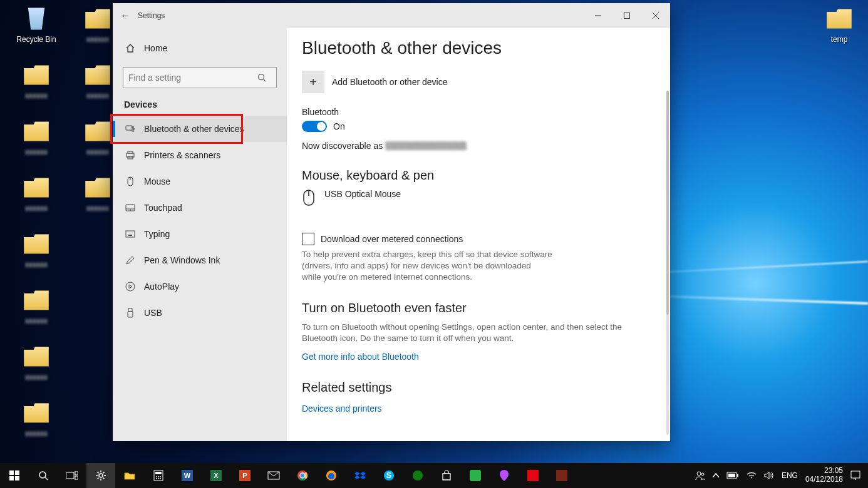 This screenshot has width=868, height=488. I want to click on pen-icon, so click(130, 260).